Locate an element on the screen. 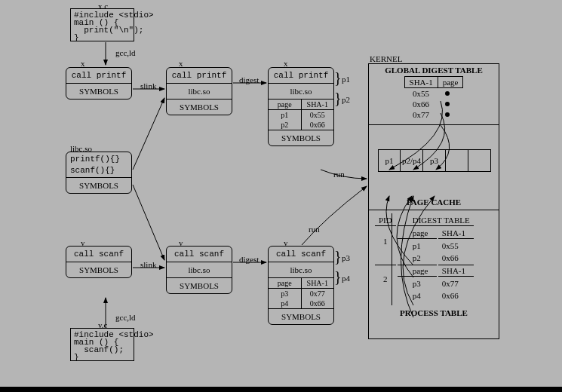 The image size is (562, 392). pc-empty1 is located at coordinates (457, 161).